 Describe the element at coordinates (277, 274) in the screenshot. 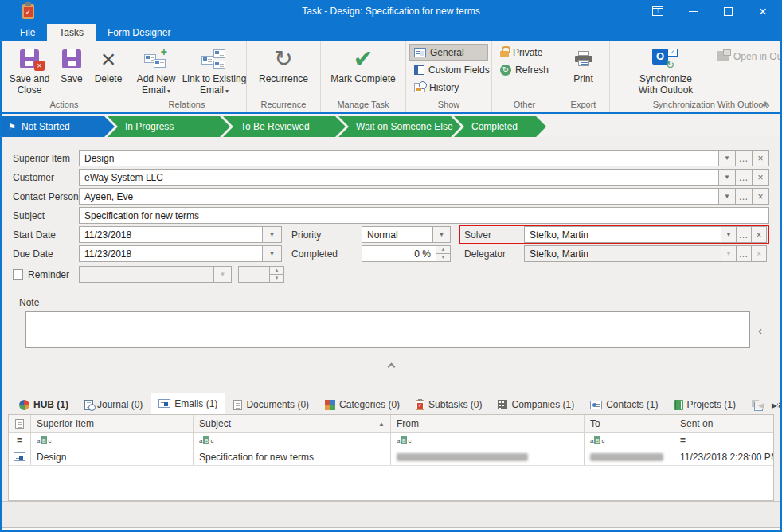

I see `reminder-spinner: ▲▼` at that location.